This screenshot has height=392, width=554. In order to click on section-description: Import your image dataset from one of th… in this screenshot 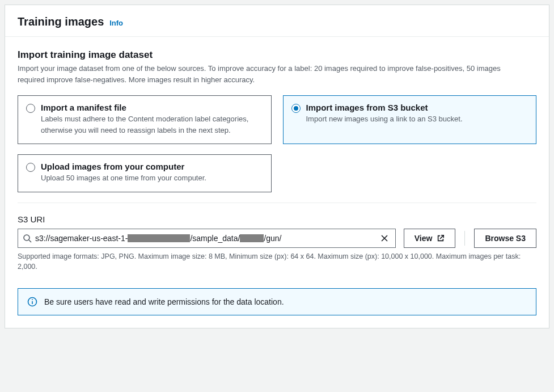, I will do `click(273, 74)`.